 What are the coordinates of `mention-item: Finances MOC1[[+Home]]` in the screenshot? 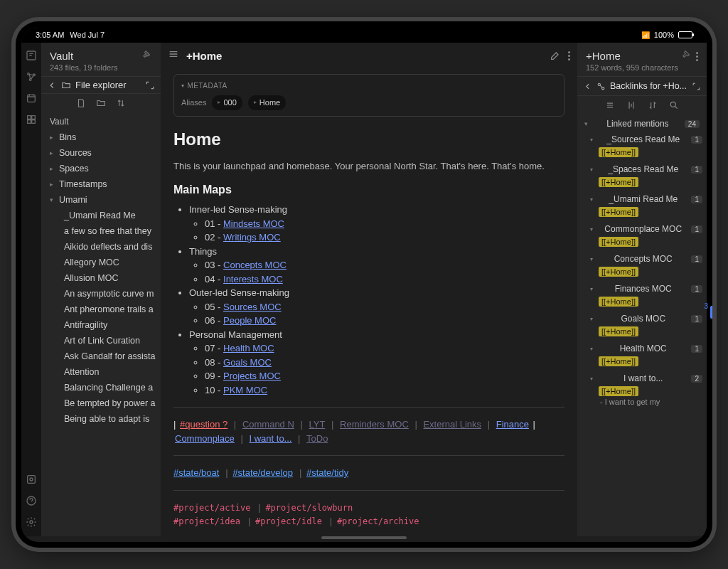 It's located at (642, 296).